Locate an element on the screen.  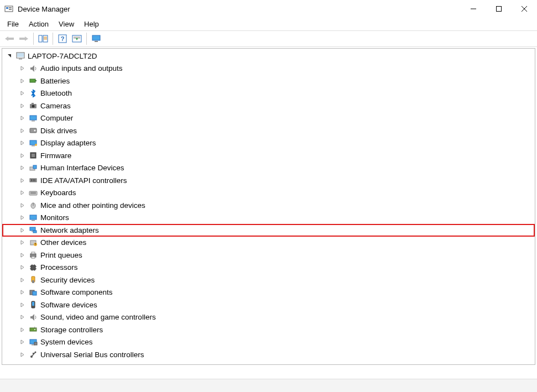
tree-item: IDE ATA/ATAPI controllers is located at coordinates (269, 180).